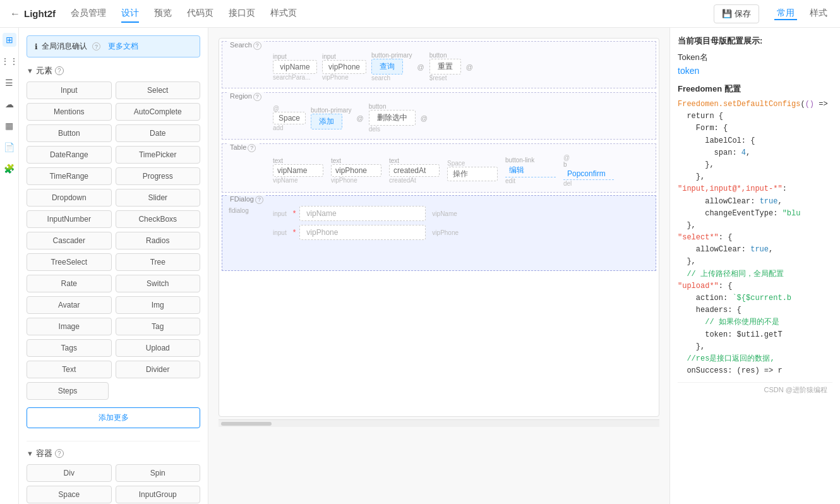  I want to click on comp-date: Date, so click(158, 133).